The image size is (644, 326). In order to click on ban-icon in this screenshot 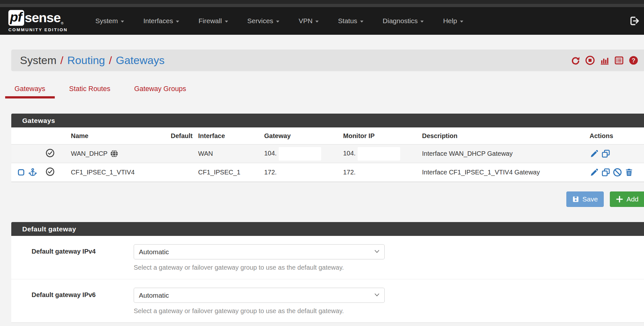, I will do `click(617, 172)`.